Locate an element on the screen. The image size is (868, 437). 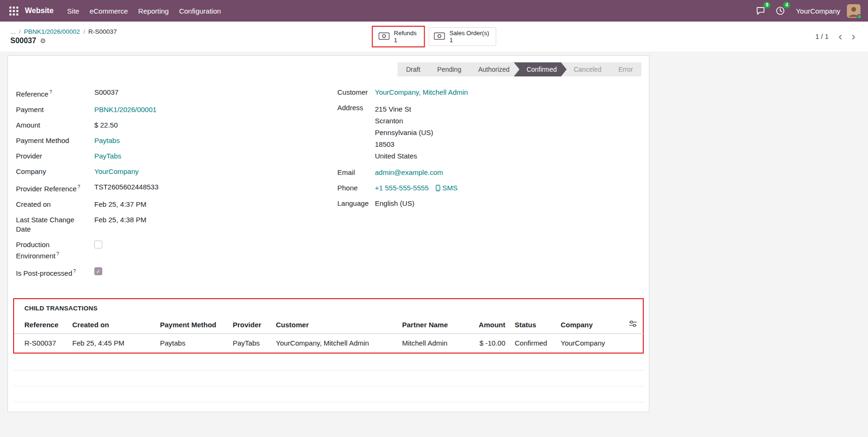
page-title: S00037 is located at coordinates (23, 41).